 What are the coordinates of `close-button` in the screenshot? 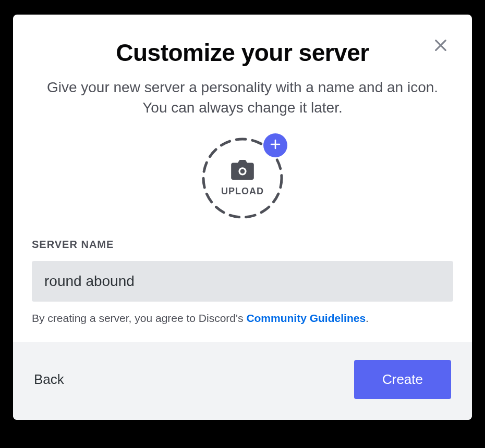 It's located at (441, 46).